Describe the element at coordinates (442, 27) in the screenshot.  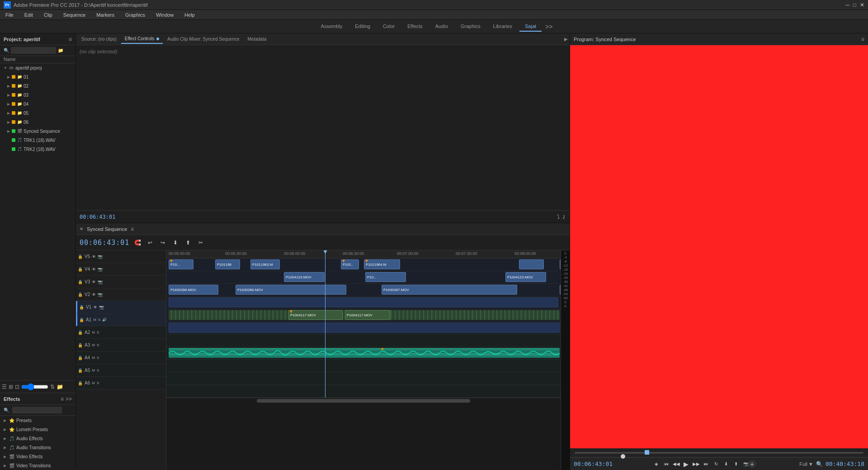
I see `tab-audio: Audio` at that location.